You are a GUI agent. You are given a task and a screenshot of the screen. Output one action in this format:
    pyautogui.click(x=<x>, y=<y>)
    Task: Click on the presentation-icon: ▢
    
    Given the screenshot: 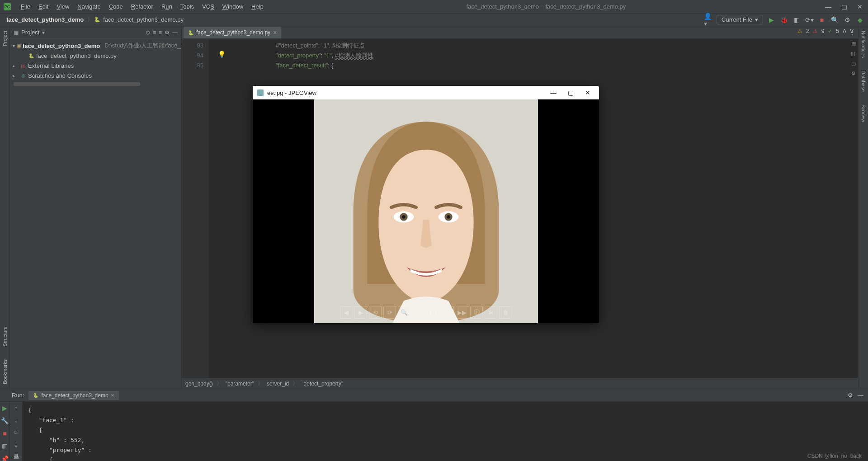 What is the action you would take?
    pyautogui.click(x=854, y=63)
    